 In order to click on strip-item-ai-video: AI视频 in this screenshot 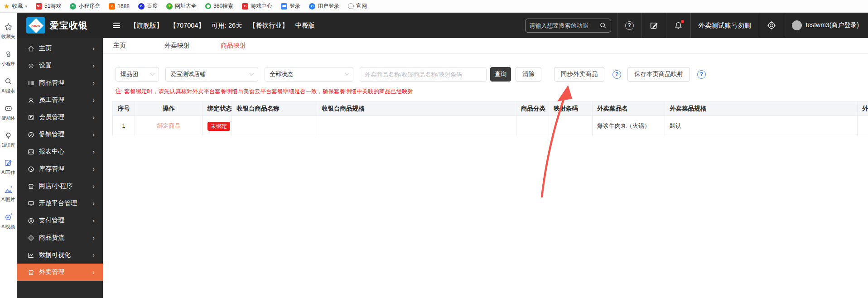, I will do `click(8, 221)`.